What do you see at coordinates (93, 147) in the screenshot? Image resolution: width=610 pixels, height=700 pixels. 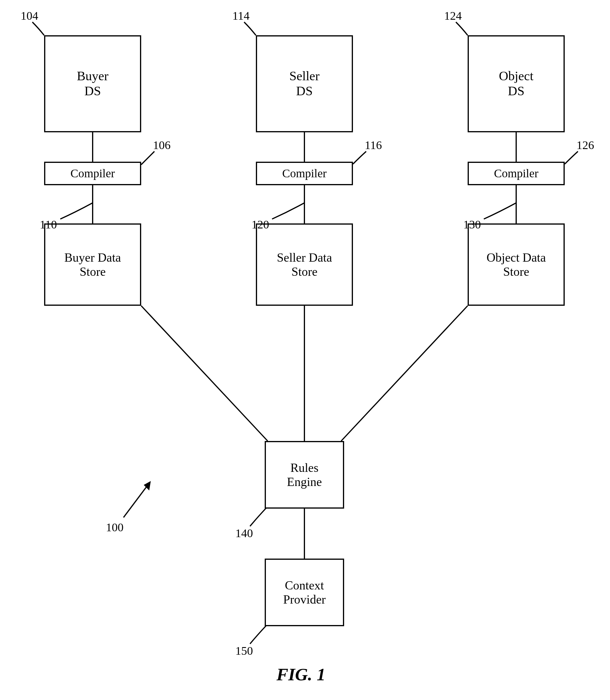 I see `edge-buyer-ds-compiler` at bounding box center [93, 147].